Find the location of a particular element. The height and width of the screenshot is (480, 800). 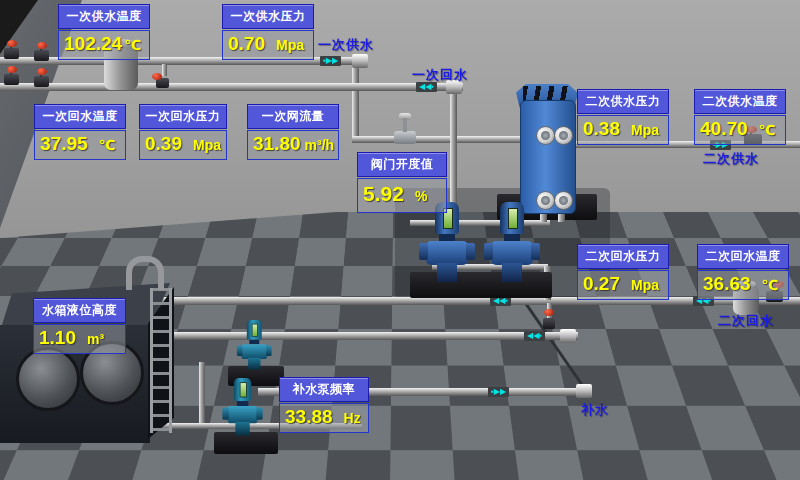

gauge-secondary-supply-temp: 二次供水温度 40.70℃ is located at coordinates (740, 117).